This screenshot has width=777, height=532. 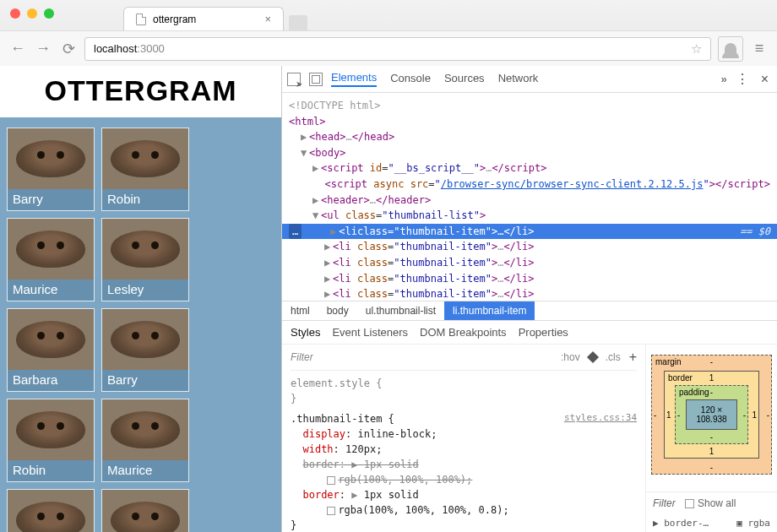 I want to click on thumbnail-caption: Barbara, so click(x=51, y=380).